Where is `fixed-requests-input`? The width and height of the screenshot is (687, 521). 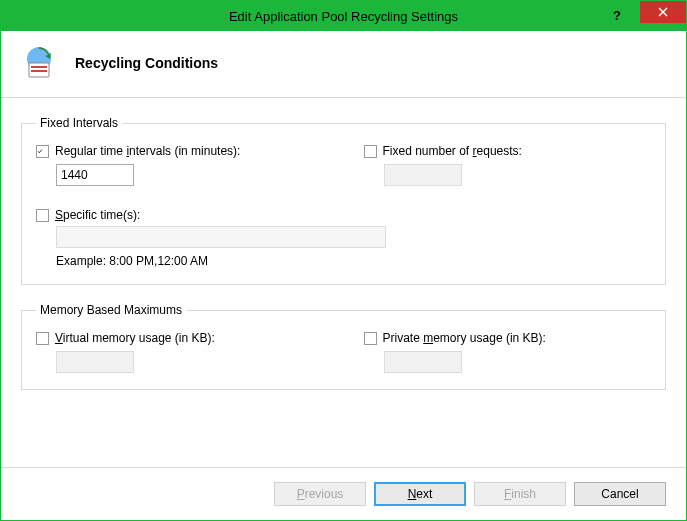
fixed-requests-input is located at coordinates (423, 175).